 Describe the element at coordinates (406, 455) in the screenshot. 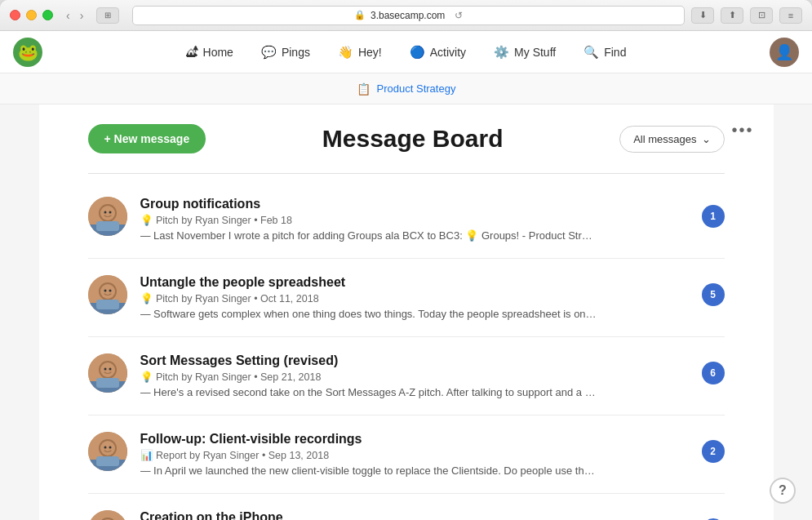

I see `message-item: Follow-up: Client-visible recordings📊 Re…` at that location.